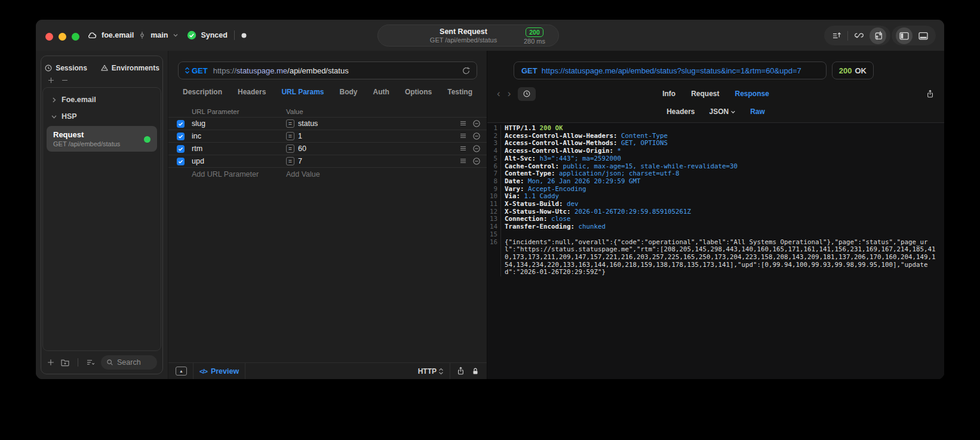  I want to click on tab-auth: Auth, so click(381, 93).